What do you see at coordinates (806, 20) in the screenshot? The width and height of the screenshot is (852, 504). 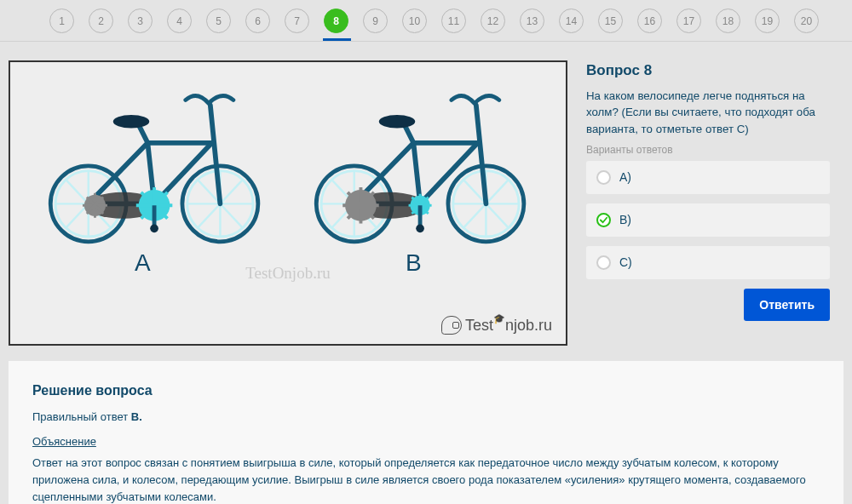 I see `nav-question-20: 20` at bounding box center [806, 20].